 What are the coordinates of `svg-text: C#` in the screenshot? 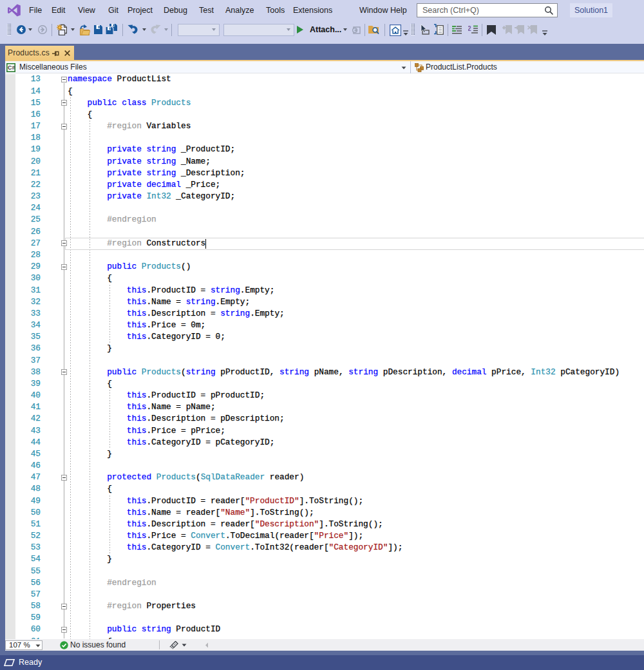 It's located at (12, 68).